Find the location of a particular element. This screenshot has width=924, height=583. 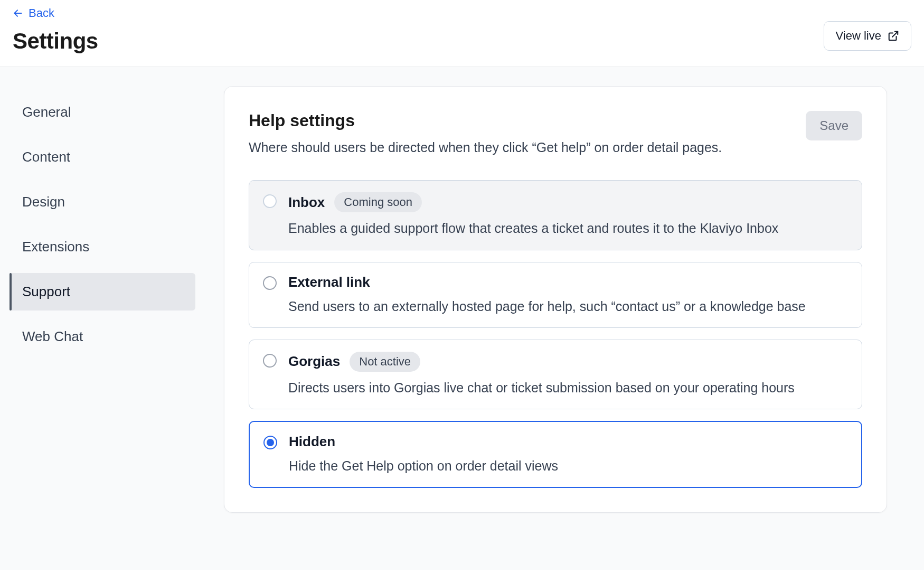

sidebar-item-content: Content is located at coordinates (102, 157).